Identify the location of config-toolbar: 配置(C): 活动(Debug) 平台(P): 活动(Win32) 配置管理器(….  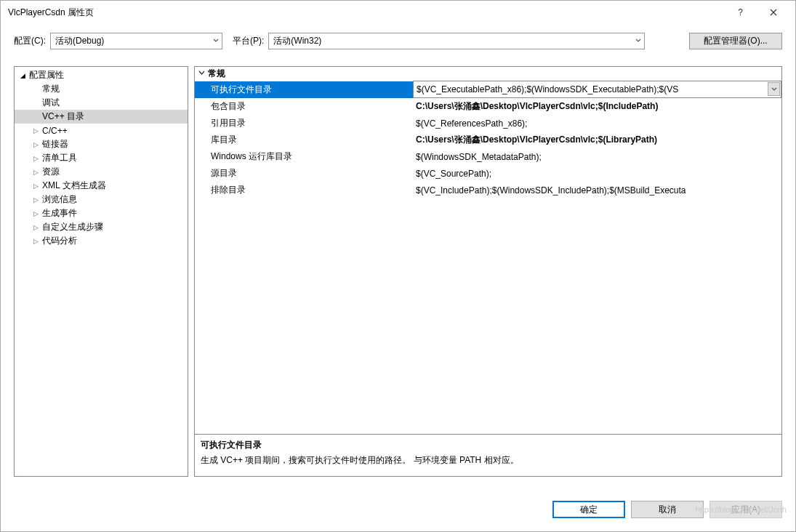
(398, 37).